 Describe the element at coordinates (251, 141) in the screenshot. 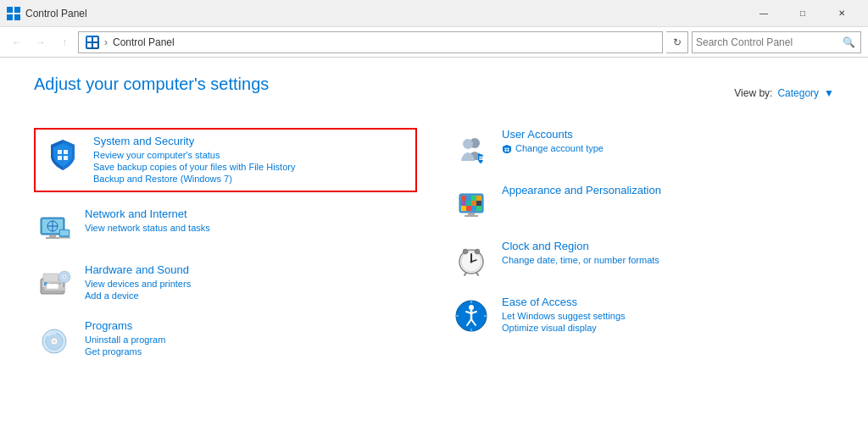

I see `system-security-title: System and Security` at that location.